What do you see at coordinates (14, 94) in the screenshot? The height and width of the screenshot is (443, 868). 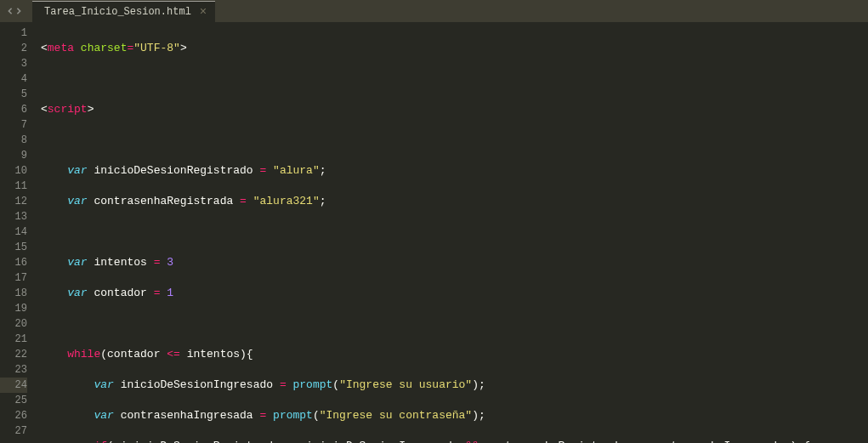 I see `line-number: 5` at bounding box center [14, 94].